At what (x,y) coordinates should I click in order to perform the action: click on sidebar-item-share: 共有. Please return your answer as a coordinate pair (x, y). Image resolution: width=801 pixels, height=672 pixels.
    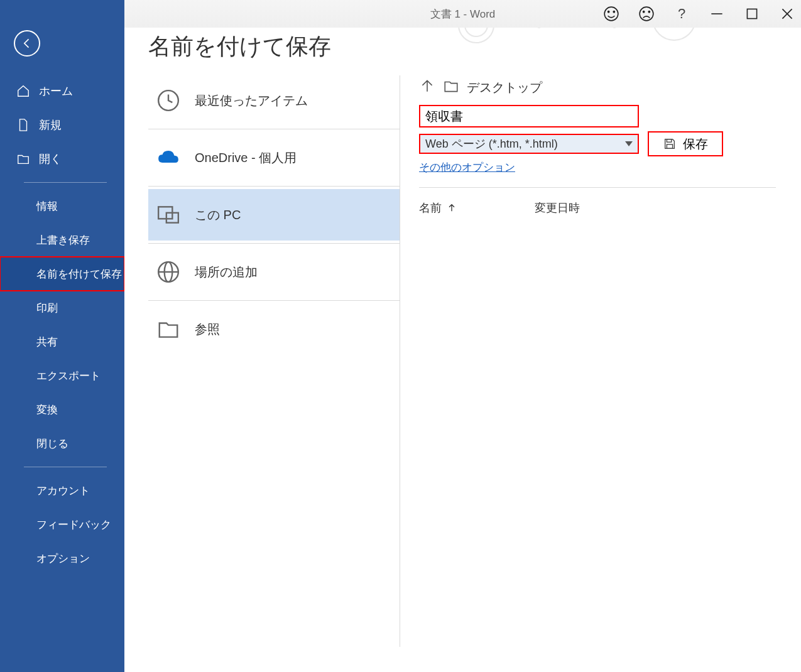
    Looking at the image, I should click on (62, 342).